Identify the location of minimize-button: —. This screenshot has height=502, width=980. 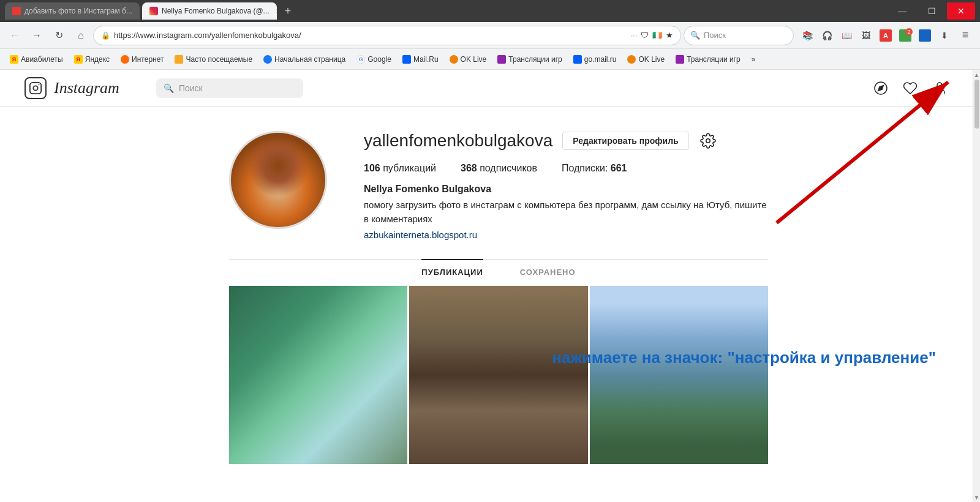
(902, 11).